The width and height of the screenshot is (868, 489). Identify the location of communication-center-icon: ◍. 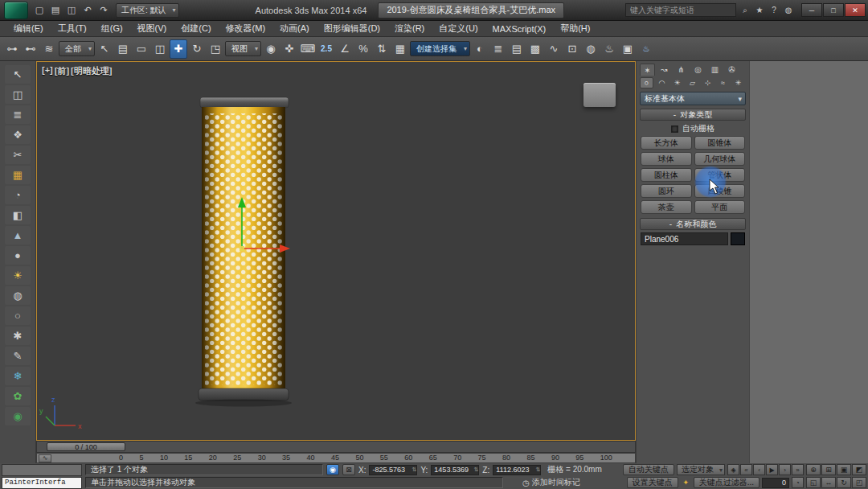
(788, 10).